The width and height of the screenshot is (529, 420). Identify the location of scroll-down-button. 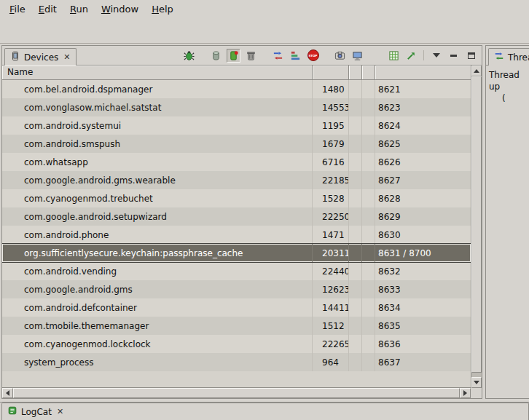
(477, 383).